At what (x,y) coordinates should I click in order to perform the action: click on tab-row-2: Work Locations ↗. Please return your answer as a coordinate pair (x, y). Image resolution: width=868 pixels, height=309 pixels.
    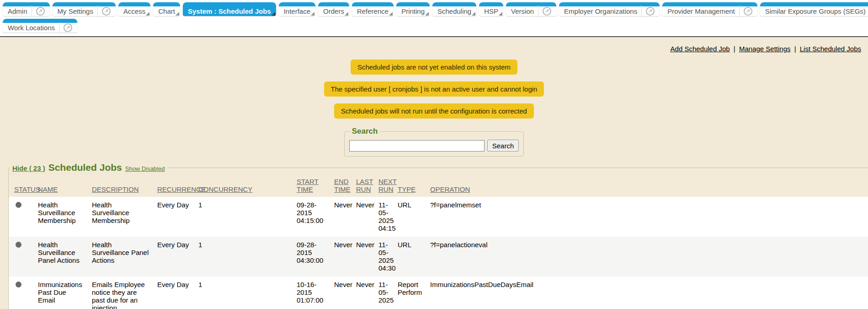
    Looking at the image, I should click on (434, 26).